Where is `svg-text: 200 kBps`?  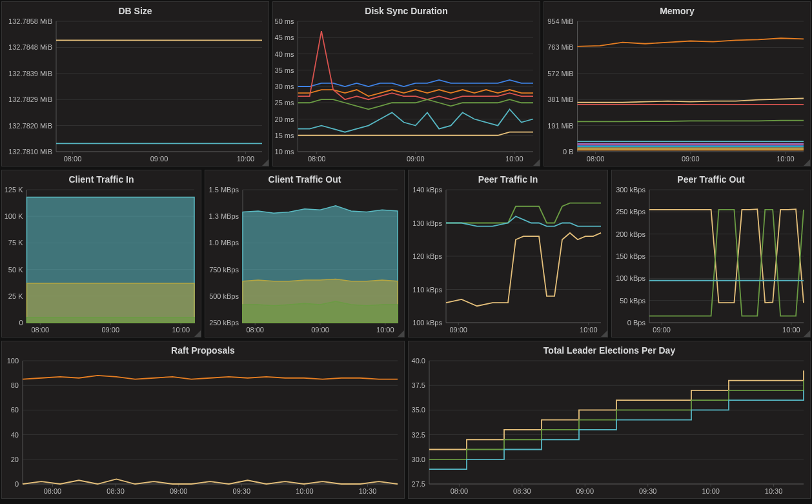
svg-text: 200 kBps is located at coordinates (631, 234).